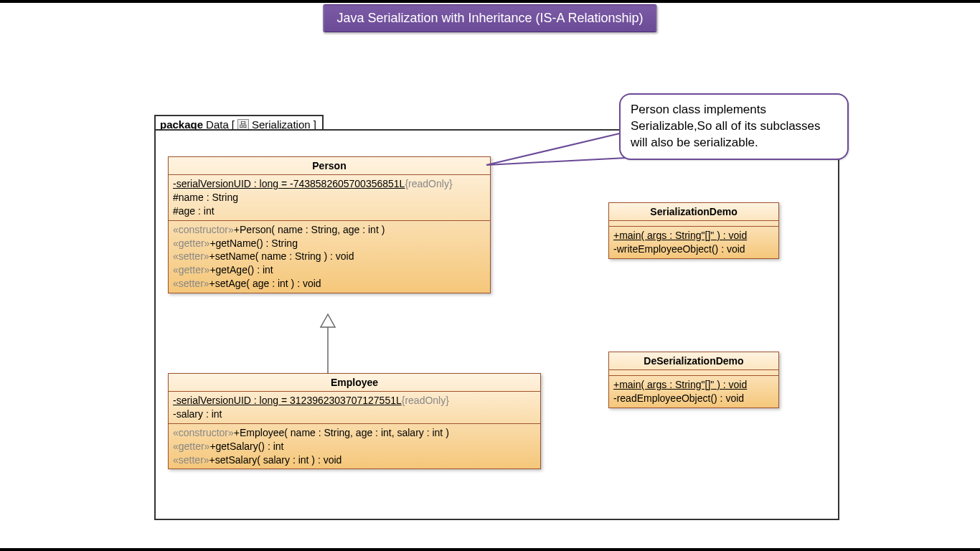 The width and height of the screenshot is (980, 551). I want to click on class-deserializationdemo-operations: +main( args : String"[]" ) : void -readE…, so click(694, 392).